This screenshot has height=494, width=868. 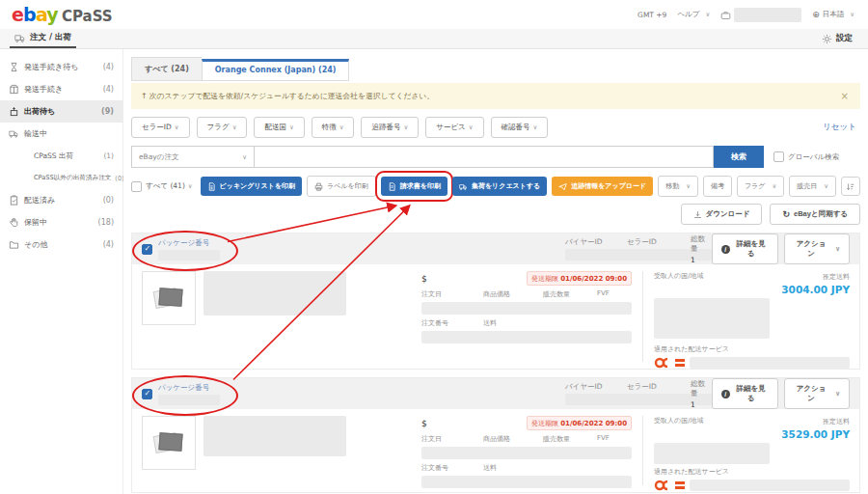 I want to click on brand: ebay CPaSS, so click(x=62, y=14).